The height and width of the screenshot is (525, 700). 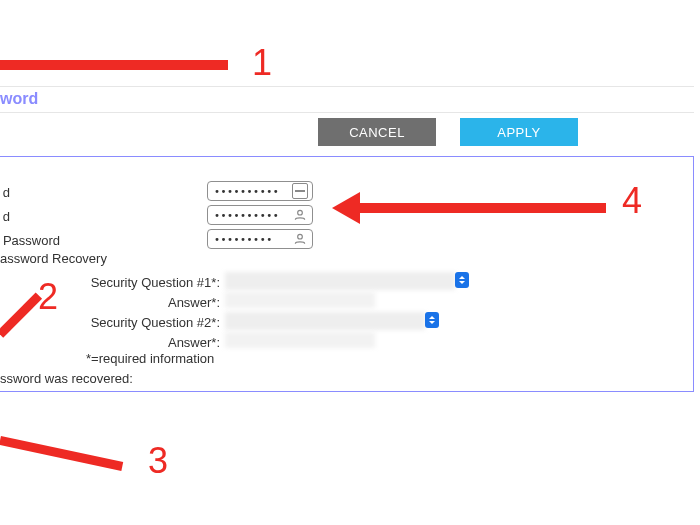 What do you see at coordinates (194, 302) in the screenshot?
I see `answer-1-label: Answer*:` at bounding box center [194, 302].